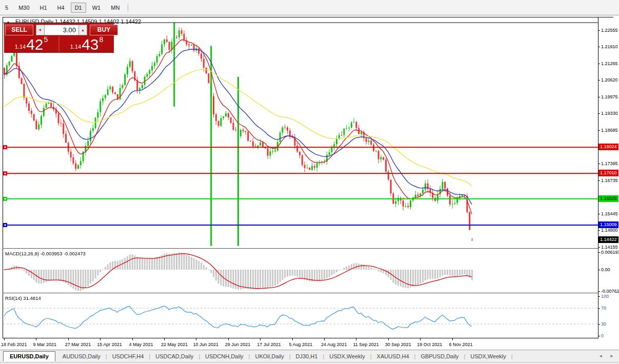 The height and width of the screenshot is (364, 619). What do you see at coordinates (609, 47) in the screenshot?
I see `price-tick-label: 1.21910` at bounding box center [609, 47].